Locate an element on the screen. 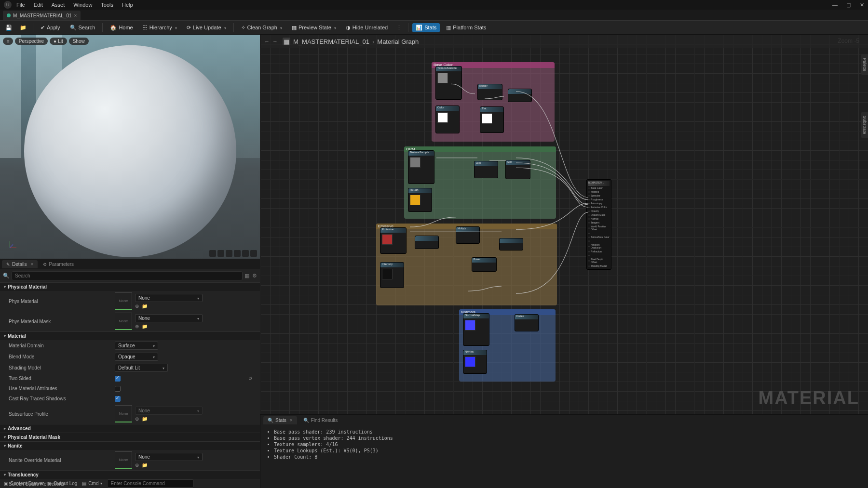  shading-model-dropdown: Default Lit is located at coordinates (141, 368).